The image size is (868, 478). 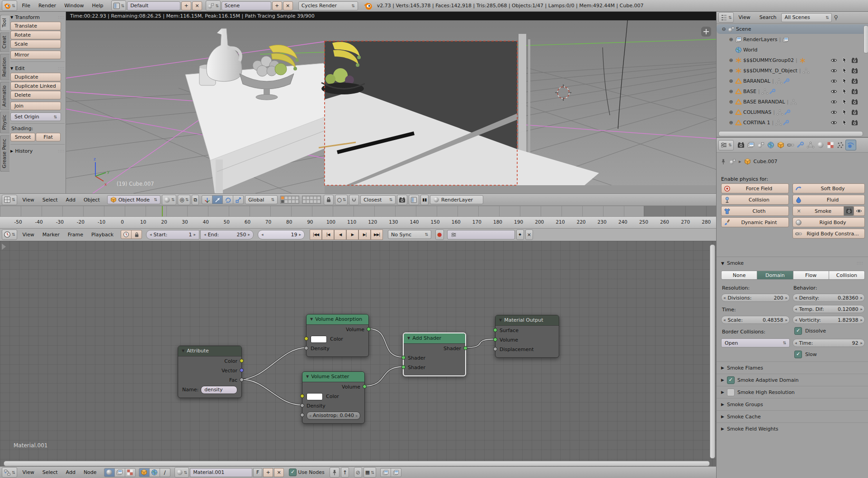 What do you see at coordinates (340, 235) in the screenshot?
I see `play-reverse-button: ◀` at bounding box center [340, 235].